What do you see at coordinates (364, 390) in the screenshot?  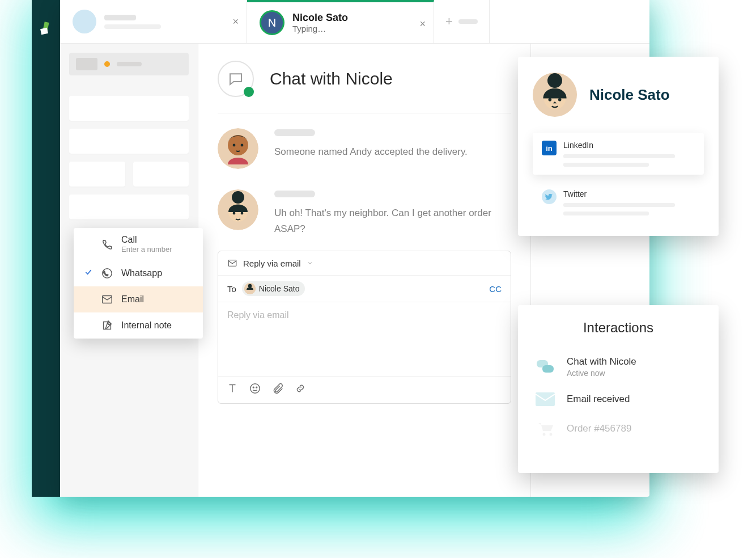 I see `composer-toolbar` at bounding box center [364, 390].